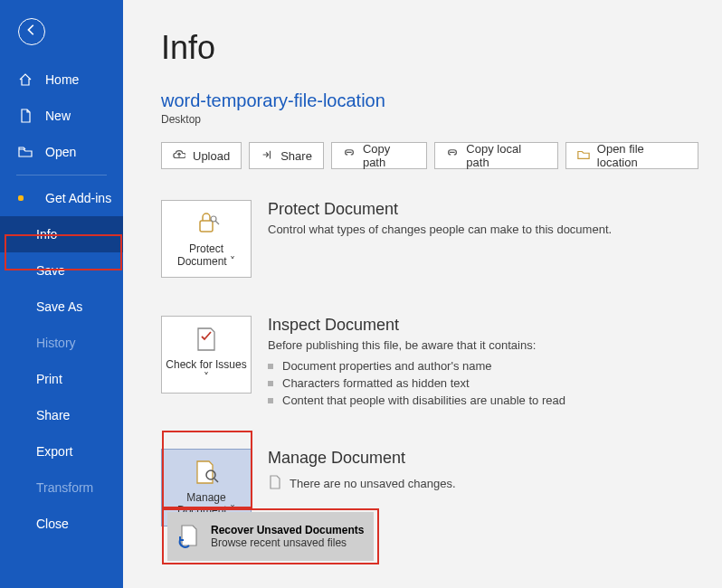  What do you see at coordinates (297, 156) in the screenshot?
I see `button-label: Share` at bounding box center [297, 156].